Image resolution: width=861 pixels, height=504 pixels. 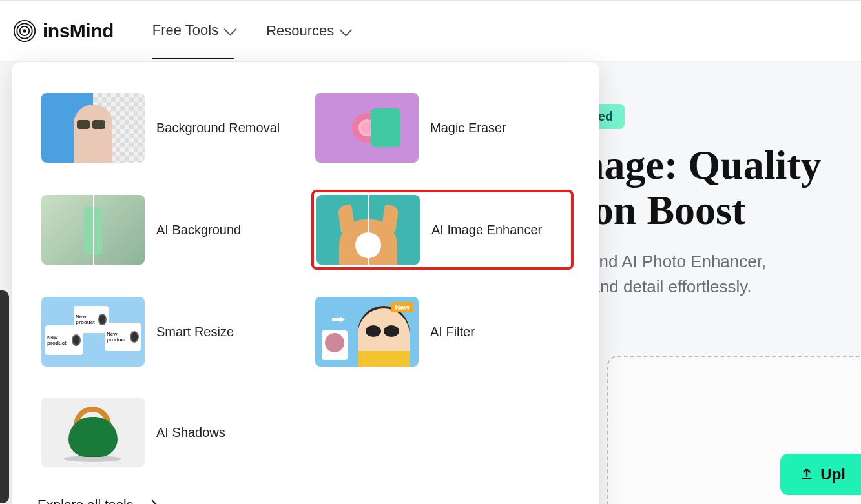 I want to click on tool-thumb-smart-resize: New product New product New product, so click(x=93, y=332).